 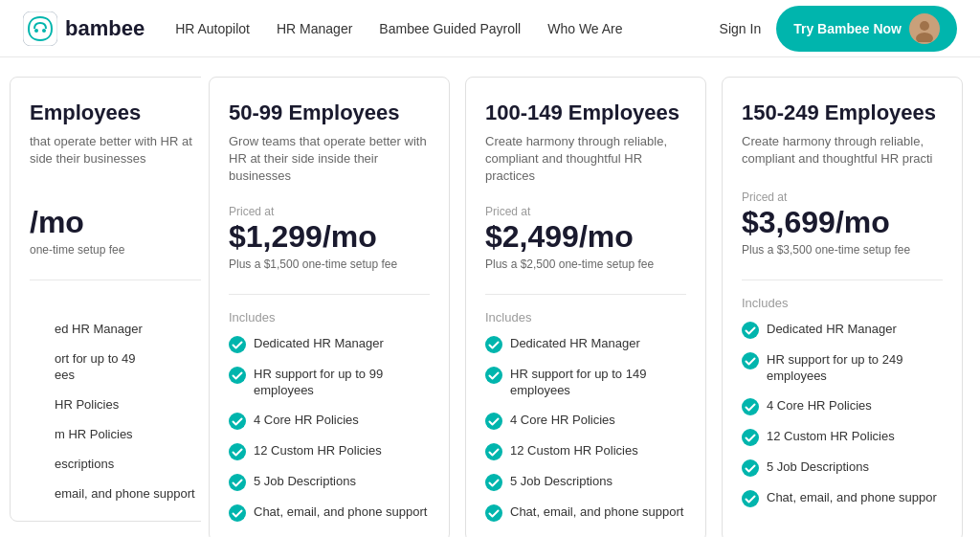 What do you see at coordinates (40, 29) in the screenshot?
I see `bambee-logo-icon` at bounding box center [40, 29].